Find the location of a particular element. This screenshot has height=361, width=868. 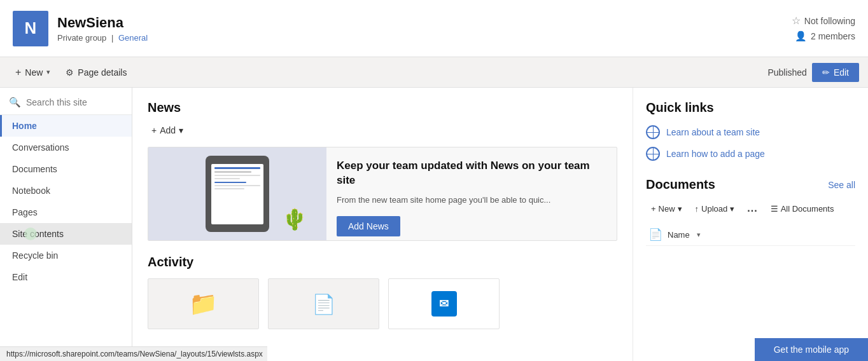

new-chevron-icon: ▾ is located at coordinates (48, 72).